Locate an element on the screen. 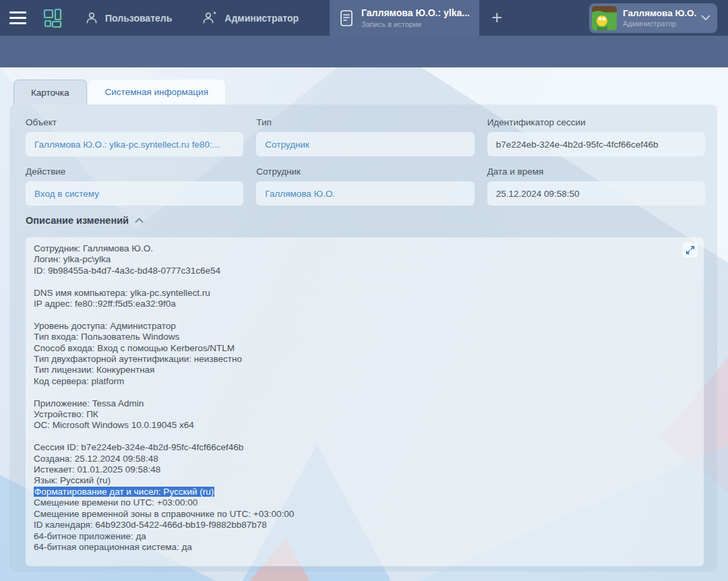 The image size is (728, 581). description-line: Сотрудник: Галлямова Ю.О. is located at coordinates (365, 249).